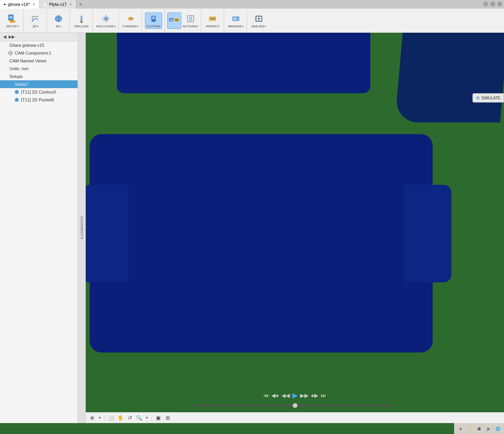 The image size is (504, 434). Describe the element at coordinates (236, 21) in the screenshot. I see `manage-button: % MANAGE ▾` at that location.